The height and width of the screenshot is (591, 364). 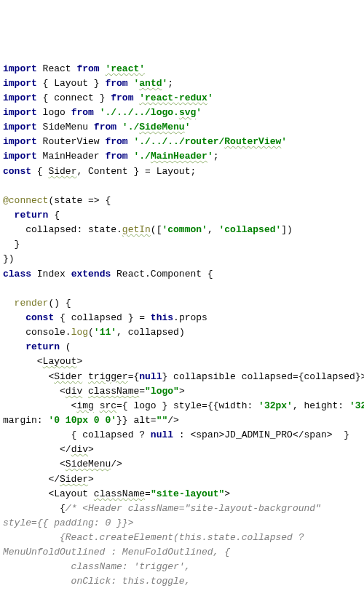 What do you see at coordinates (159, 98) in the screenshot?
I see `code-token: 'react-` at bounding box center [159, 98].